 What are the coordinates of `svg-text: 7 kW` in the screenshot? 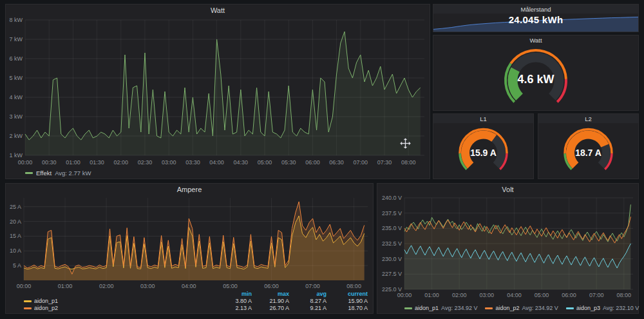 It's located at (15, 39).